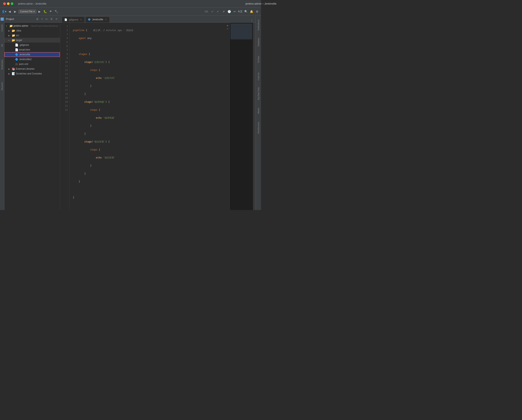  Describe the element at coordinates (148, 70) in the screenshot. I see `code-line-6: steps {` at that location.